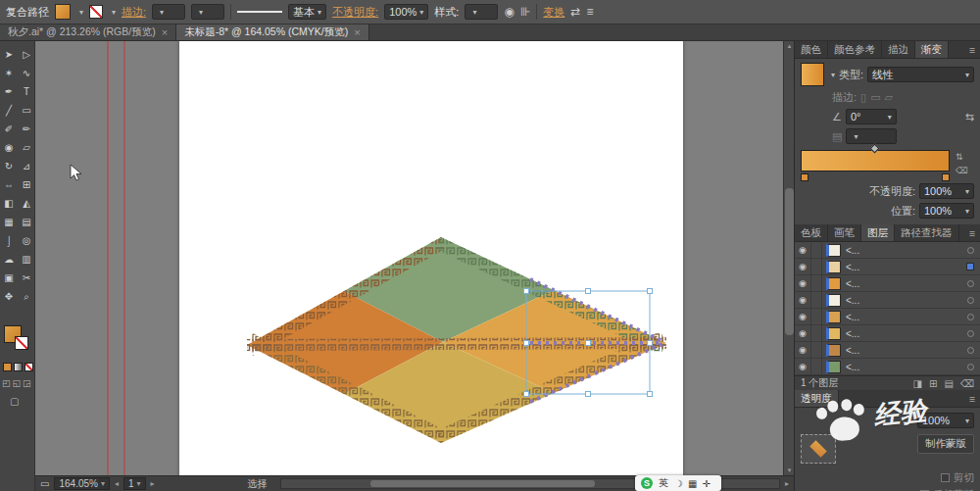 This screenshot has width=980, height=491. Describe the element at coordinates (651, 292) in the screenshot. I see `handle-ne` at that location.